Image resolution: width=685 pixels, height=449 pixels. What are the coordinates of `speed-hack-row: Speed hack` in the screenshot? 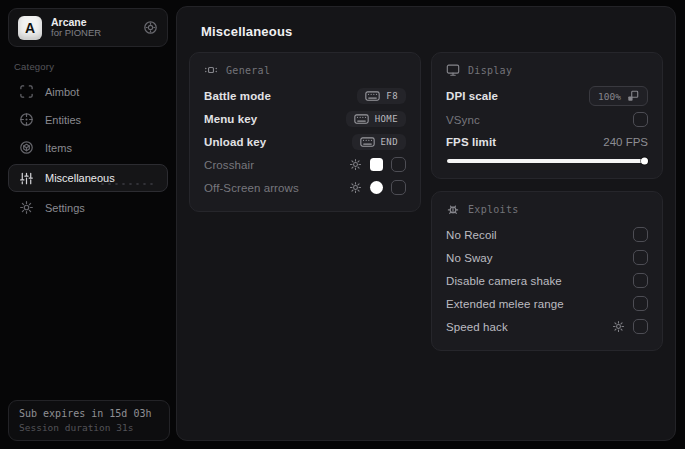 It's located at (547, 326).